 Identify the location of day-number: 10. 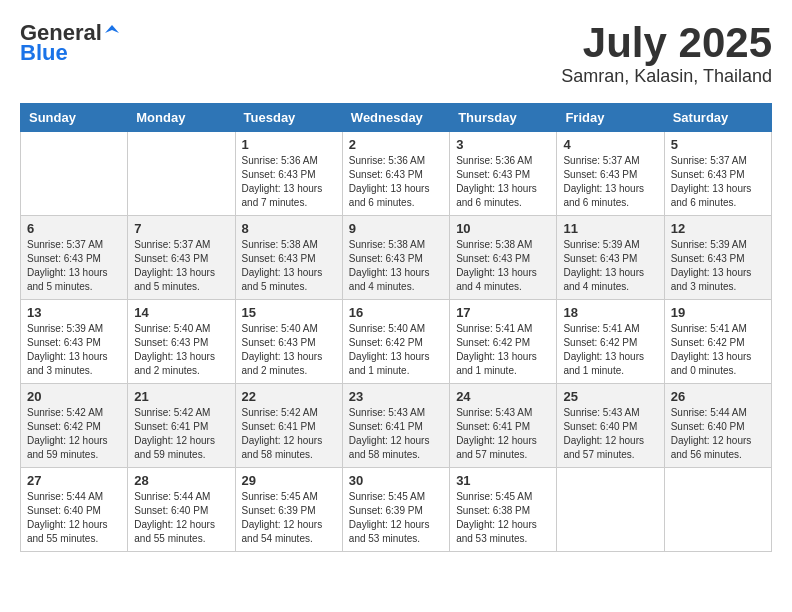
(503, 228).